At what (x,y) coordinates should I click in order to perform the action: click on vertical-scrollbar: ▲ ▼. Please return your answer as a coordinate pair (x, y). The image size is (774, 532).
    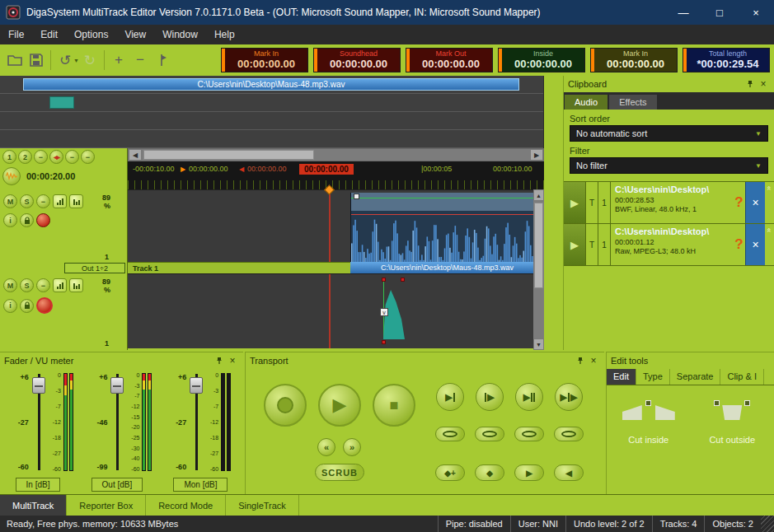
    Looking at the image, I should click on (539, 270).